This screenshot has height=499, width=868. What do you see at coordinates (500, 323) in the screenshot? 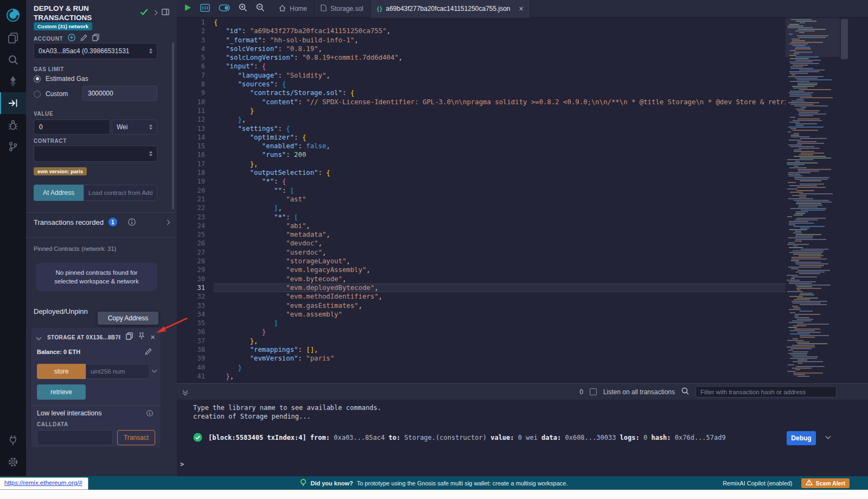
I see `code-line: ]` at bounding box center [500, 323].